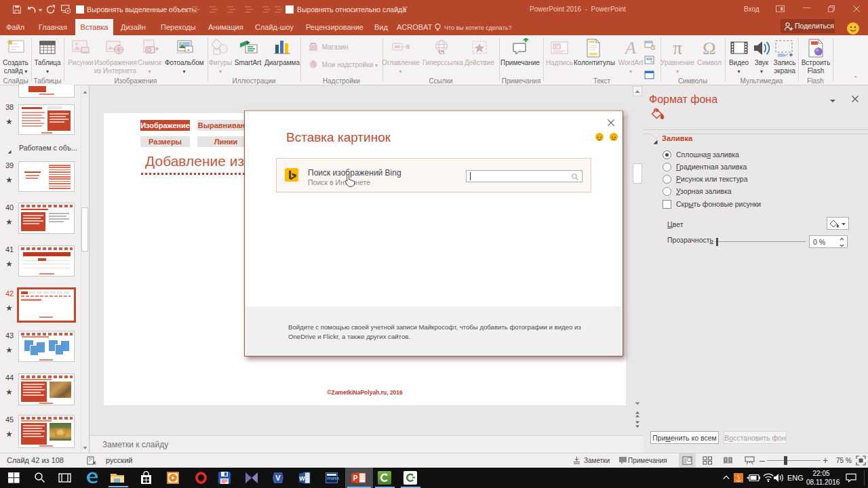 The height and width of the screenshot is (488, 868). I want to click on svg-text: π, so click(677, 48).